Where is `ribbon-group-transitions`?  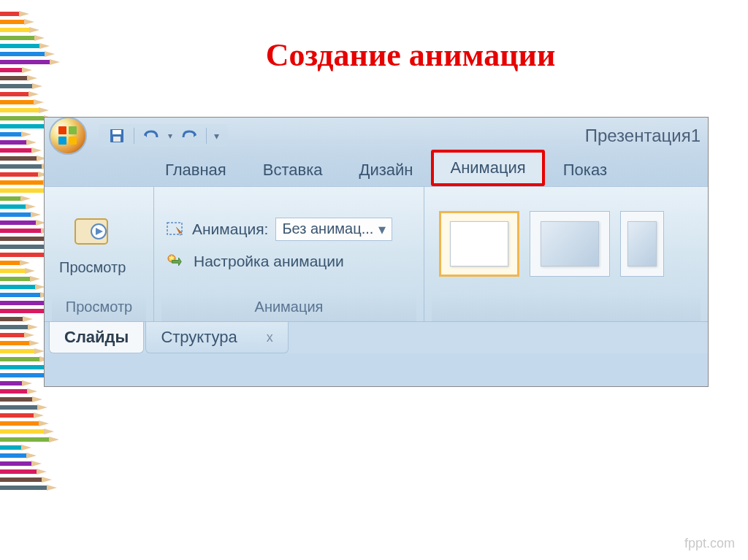
ribbon-group-transitions is located at coordinates (566, 254).